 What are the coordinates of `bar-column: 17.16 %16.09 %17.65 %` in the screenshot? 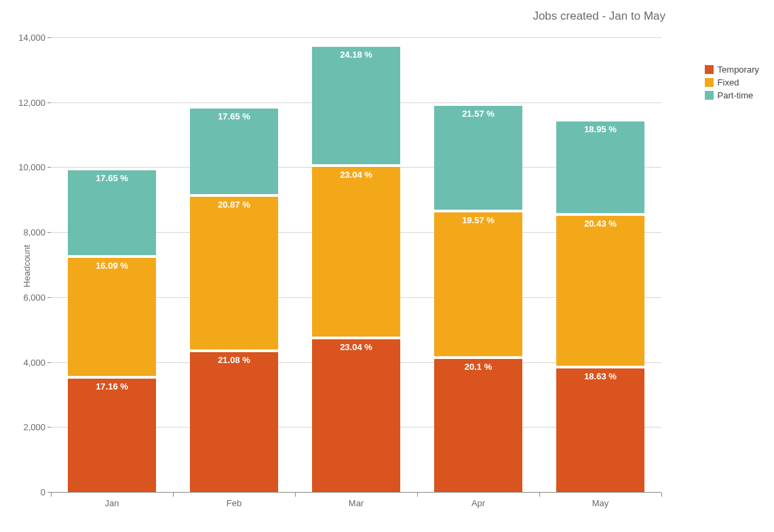 It's located at (112, 331).